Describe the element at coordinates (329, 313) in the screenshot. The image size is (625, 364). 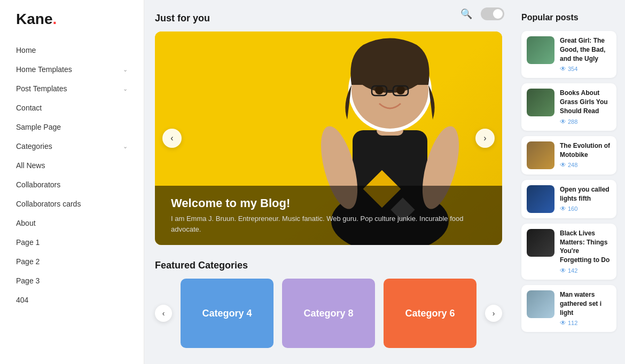
I see `category-card-category-8: Category 8` at that location.